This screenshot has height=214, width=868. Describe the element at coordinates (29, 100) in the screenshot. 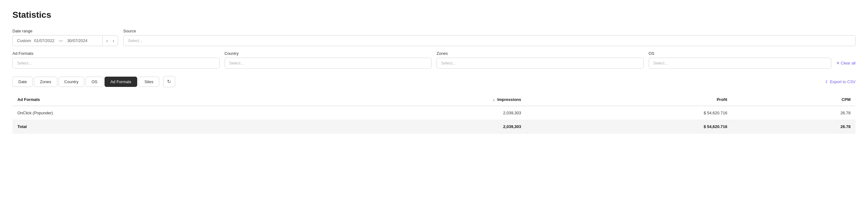

I see `col-ad-formats-label: Ad Formats` at that location.